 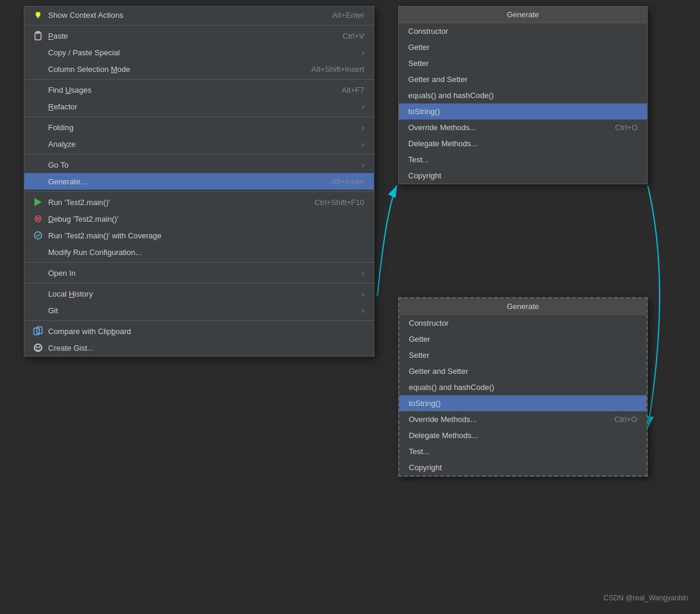 What do you see at coordinates (523, 403) in the screenshot?
I see `panel-item-tostring-bottom: toString()` at bounding box center [523, 403].